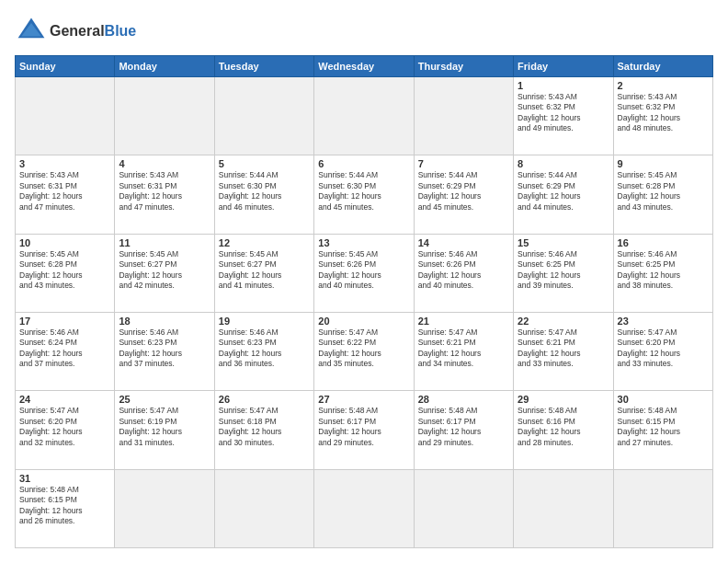 The image size is (728, 563). I want to click on calendar-cell: 30Sunrise: 5:48 AM Sunset: 6:15 PM Dayli…, so click(663, 431).